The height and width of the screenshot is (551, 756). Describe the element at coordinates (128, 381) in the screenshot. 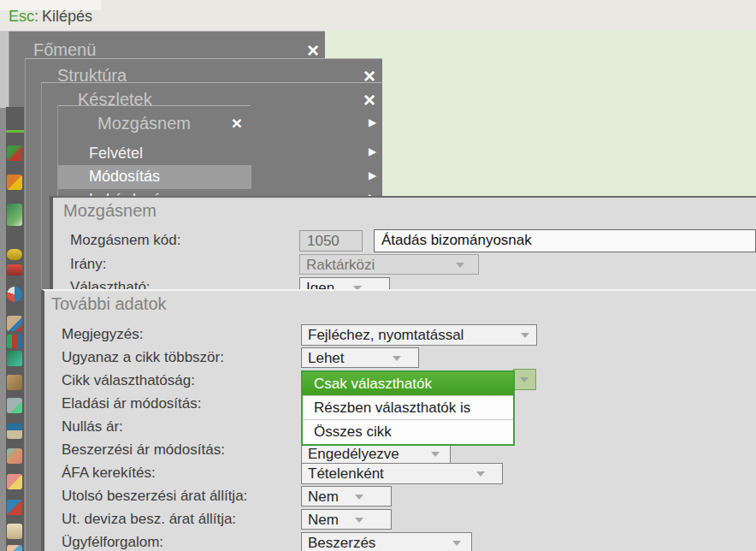

I see `label-cikk-valaszthatosag: Cikk választhatóság:` at that location.